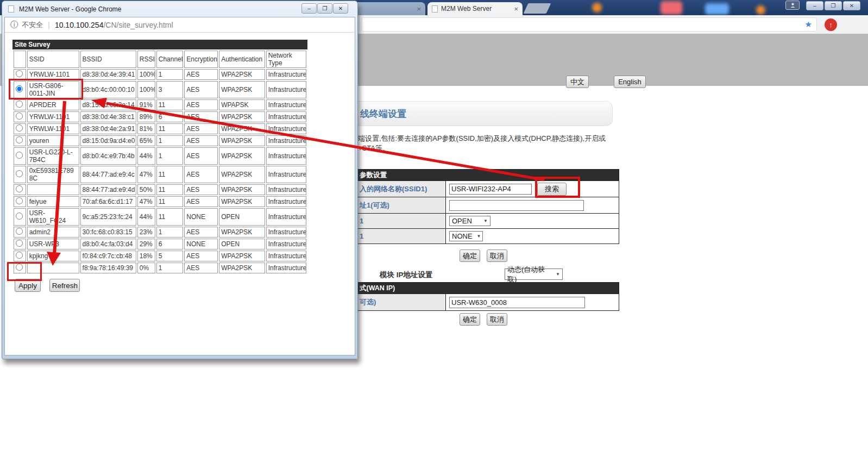 Image resolution: width=868 pixels, height=468 pixels. Describe the element at coordinates (402, 236) in the screenshot. I see `encryption-alg-label: 1` at that location.